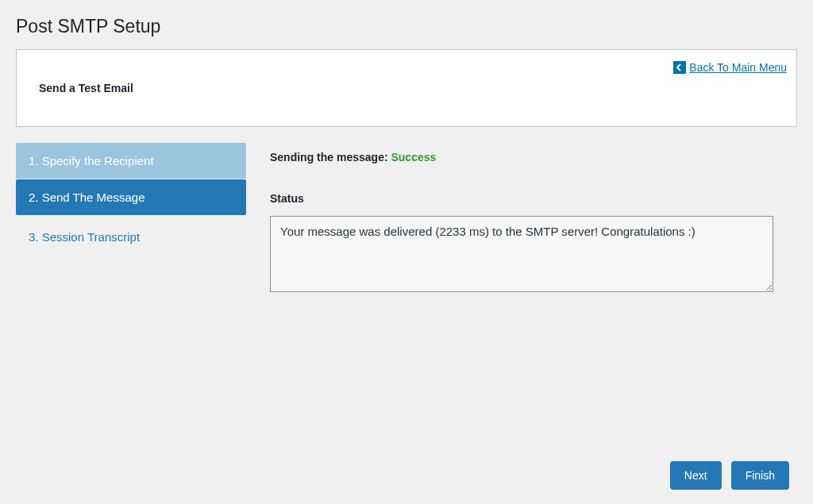 This screenshot has height=504, width=813. Describe the element at coordinates (522, 157) in the screenshot. I see `sending-status-line: Sending the message: Success` at that location.